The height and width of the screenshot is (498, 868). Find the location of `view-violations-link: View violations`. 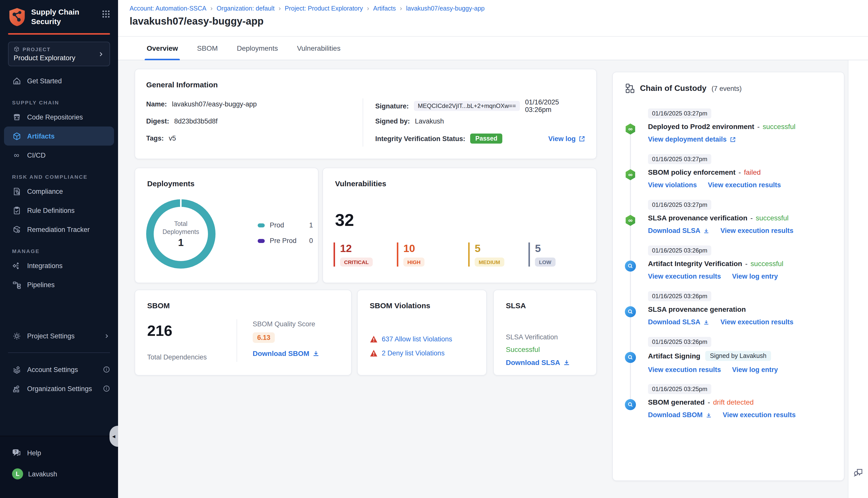

view-violations-link: View violations is located at coordinates (673, 185).